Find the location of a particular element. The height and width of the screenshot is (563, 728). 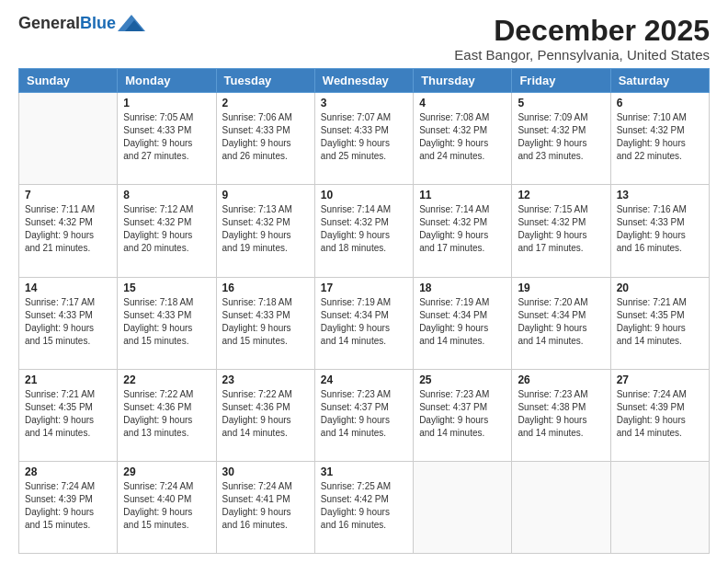

calendar-cell: 9Sunrise: 7:13 AMSunset: 4:32 PMDaylight… is located at coordinates (265, 231).